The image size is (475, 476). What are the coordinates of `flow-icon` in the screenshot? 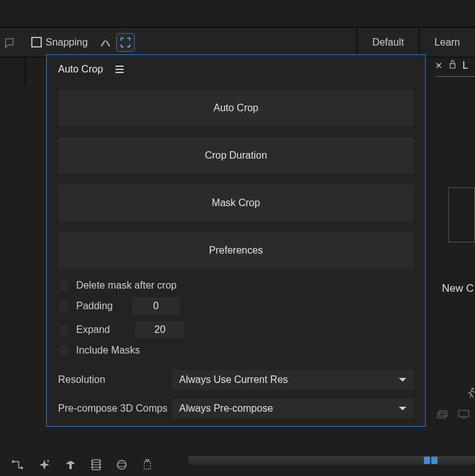 It's located at (17, 466).